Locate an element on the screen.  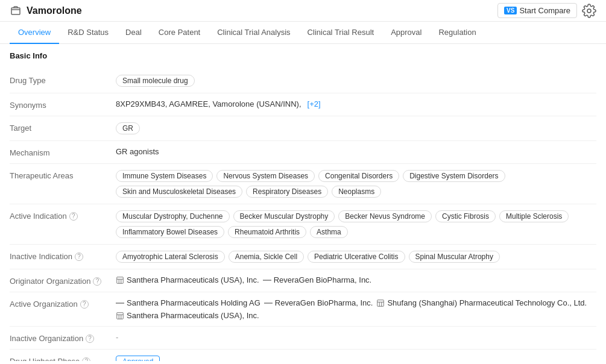
info-value-therapeutic-areas: Immune System DiseasesNervous System Dis… is located at coordinates (356, 184).